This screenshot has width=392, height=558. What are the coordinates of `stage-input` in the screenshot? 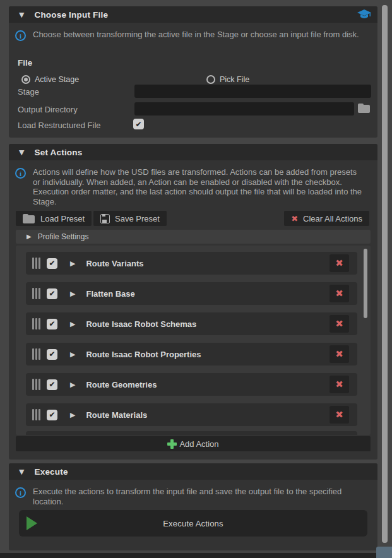 It's located at (252, 91).